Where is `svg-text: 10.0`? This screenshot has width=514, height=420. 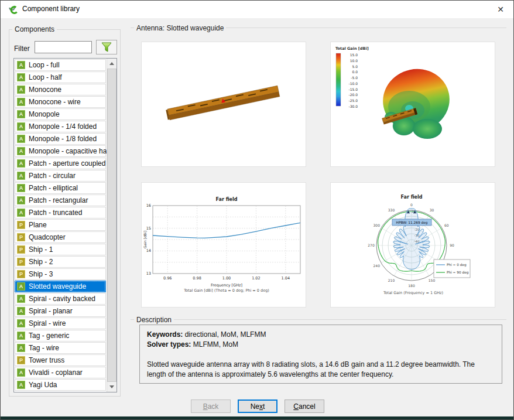
svg-text: 10.0 is located at coordinates (354, 61).